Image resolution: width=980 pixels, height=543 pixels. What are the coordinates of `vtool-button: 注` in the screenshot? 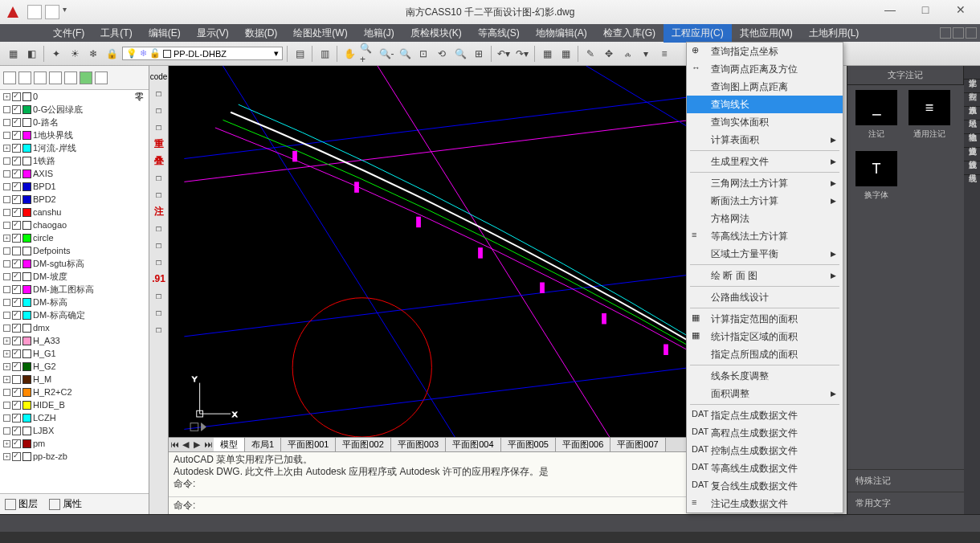 It's located at (159, 211).